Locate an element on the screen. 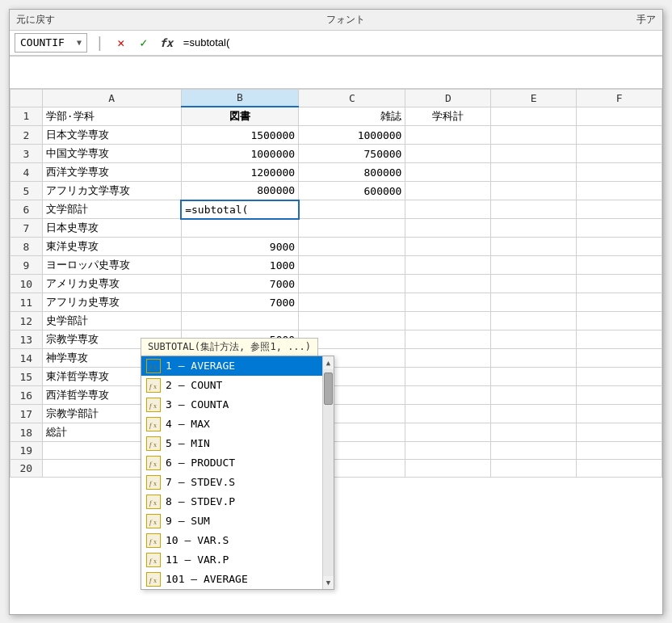 Image resolution: width=672 pixels, height=623 pixels. cell-a: 西洋文学専攻 is located at coordinates (111, 173).